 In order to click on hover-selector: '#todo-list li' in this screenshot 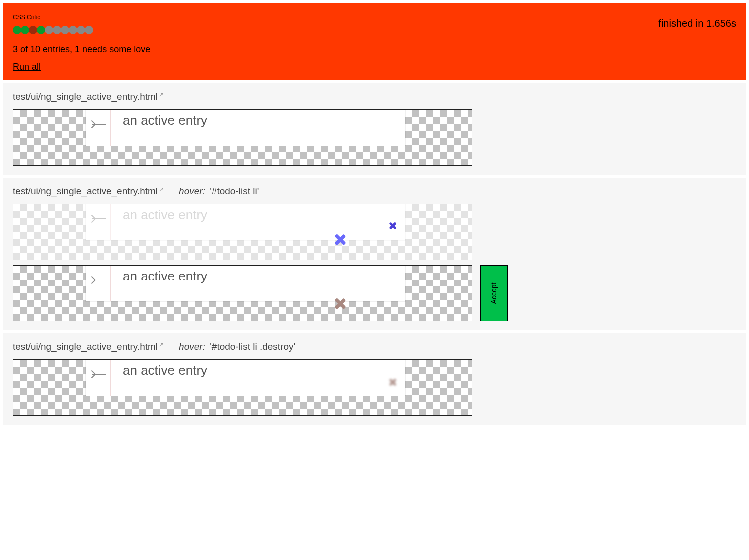, I will do `click(233, 191)`.